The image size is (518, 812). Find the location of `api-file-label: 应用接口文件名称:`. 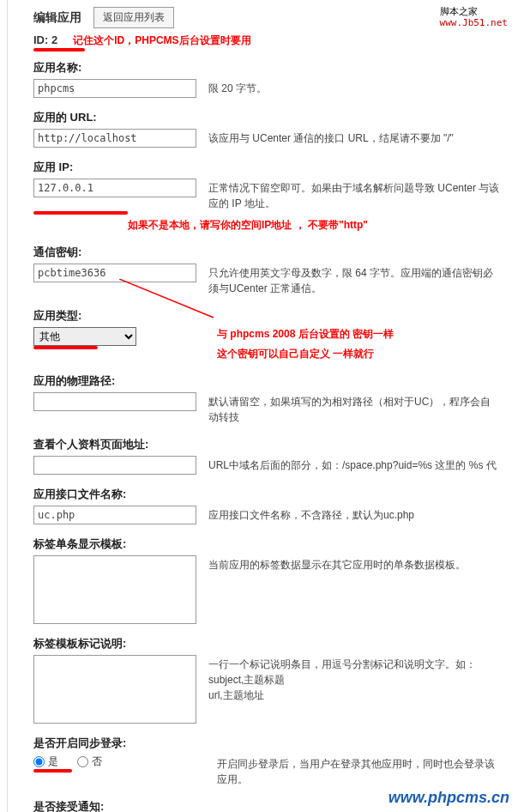

api-file-label: 应用接口文件名称: is located at coordinates (268, 494).